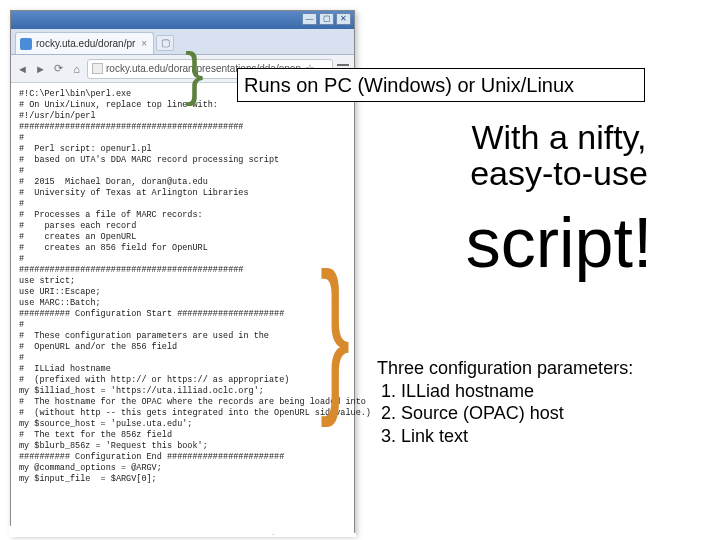 The image size is (720, 540). Describe the element at coordinates (182, 414) in the screenshot. I see `code-line: # (without http -- this gets integrated …` at that location.